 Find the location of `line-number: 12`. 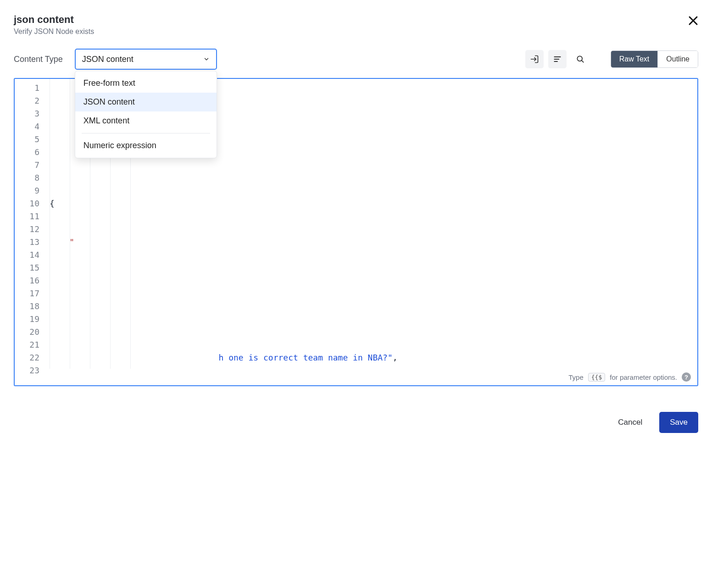

line-number: 12 is located at coordinates (31, 229).